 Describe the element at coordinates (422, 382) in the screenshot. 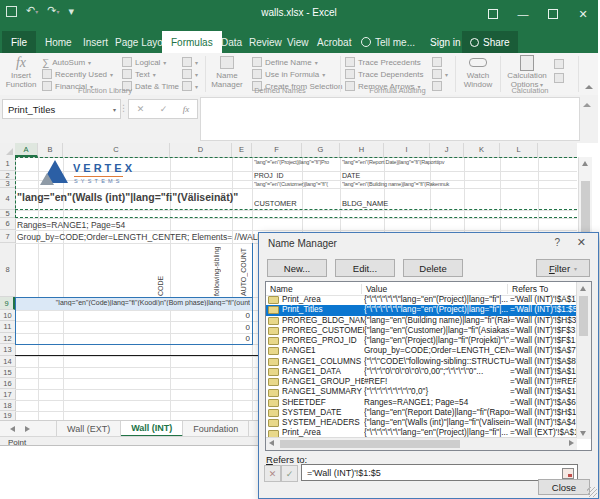

I see `name-row: RANGE1_GROUP_HEAD... #REF! ='Wall (INT)'…` at that location.